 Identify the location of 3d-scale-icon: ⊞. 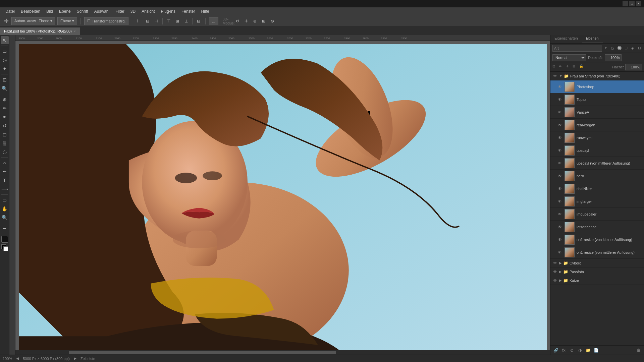
(264, 21).